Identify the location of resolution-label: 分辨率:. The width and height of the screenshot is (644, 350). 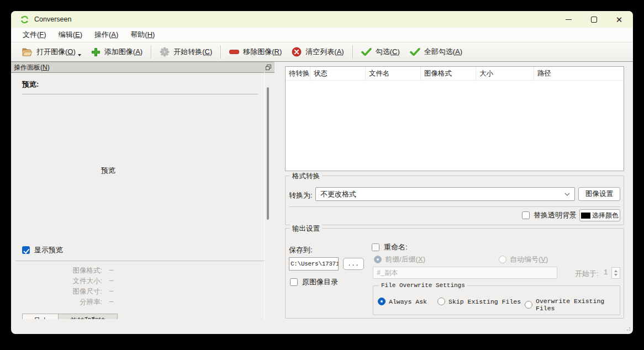
(67, 303).